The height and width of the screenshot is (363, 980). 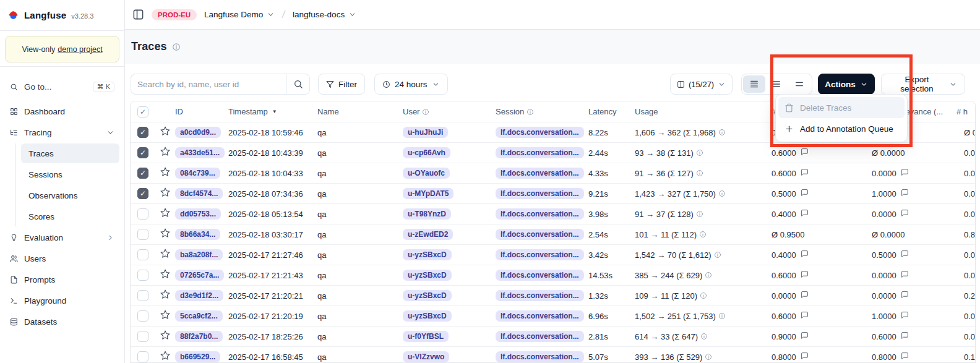 I want to click on sidebar-item-datasets: Datasets, so click(x=62, y=322).